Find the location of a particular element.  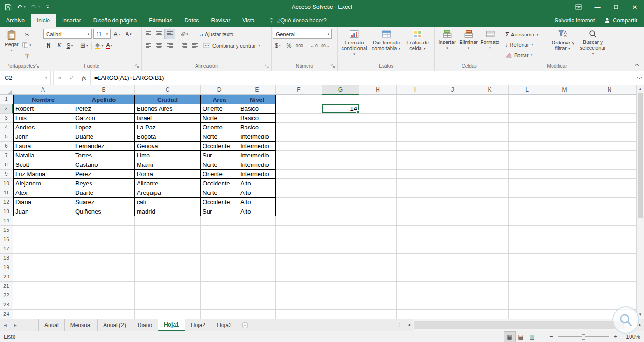

cell-K1 is located at coordinates (490, 100).